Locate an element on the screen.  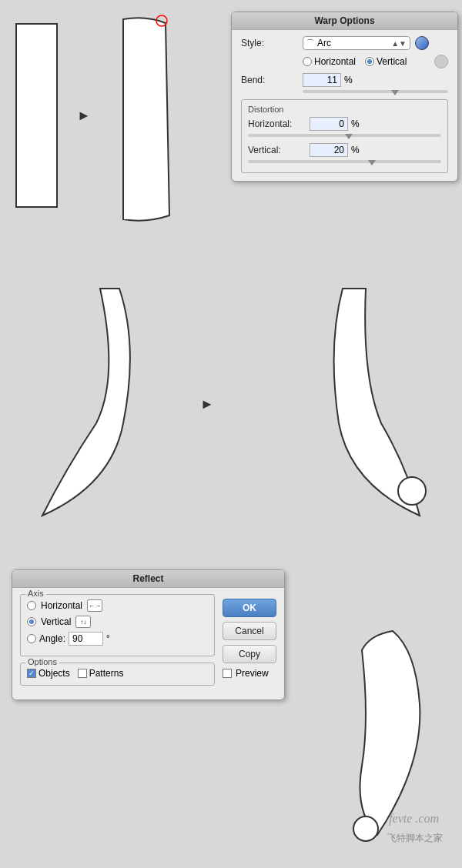
rect-before-shape is located at coordinates (37, 115).